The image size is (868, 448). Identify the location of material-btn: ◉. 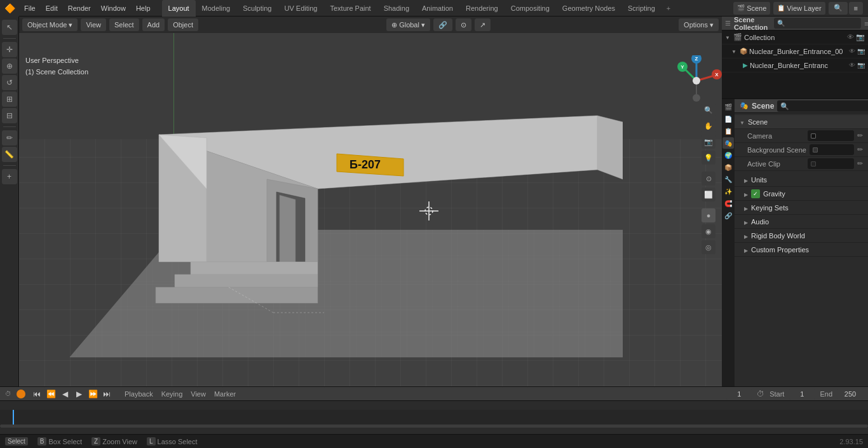
(709, 231).